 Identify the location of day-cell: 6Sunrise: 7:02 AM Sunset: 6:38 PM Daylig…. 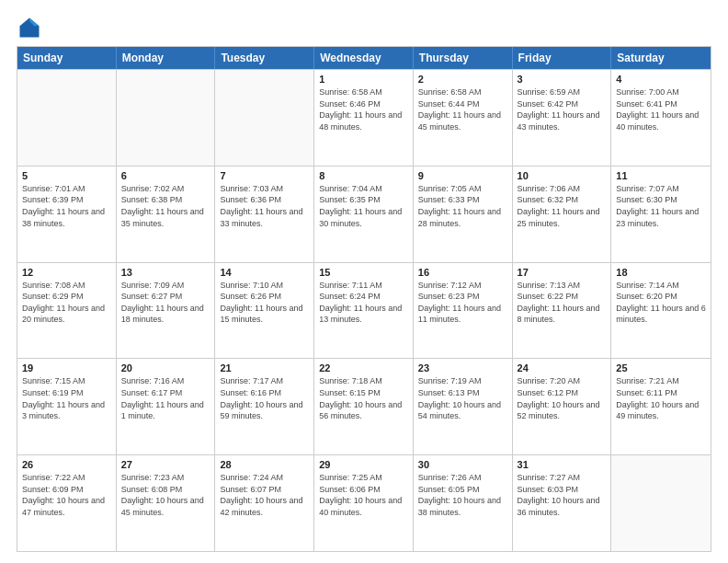
(166, 214).